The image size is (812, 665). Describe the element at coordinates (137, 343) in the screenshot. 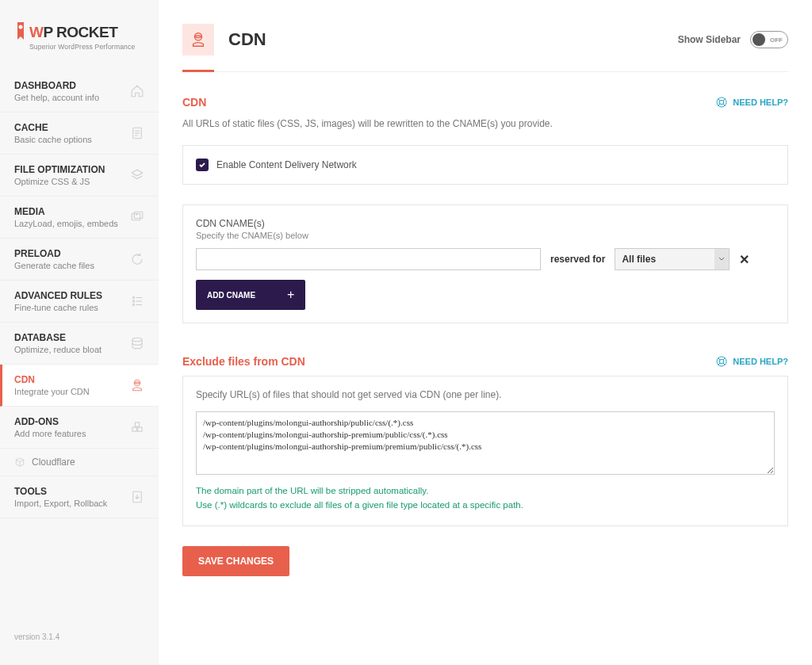

I see `database-icon` at that location.